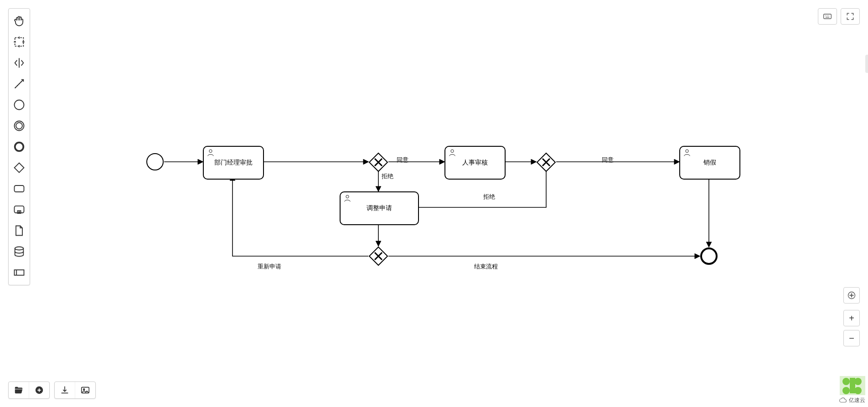  Describe the element at coordinates (65, 390) in the screenshot. I see `download-bpmn-button` at that location.